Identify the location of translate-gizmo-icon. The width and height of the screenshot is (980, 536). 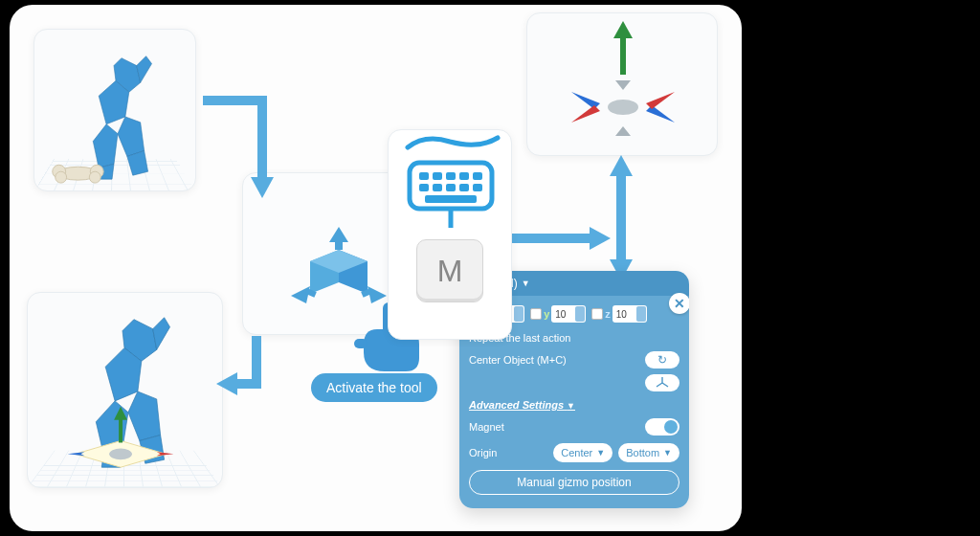
(622, 84).